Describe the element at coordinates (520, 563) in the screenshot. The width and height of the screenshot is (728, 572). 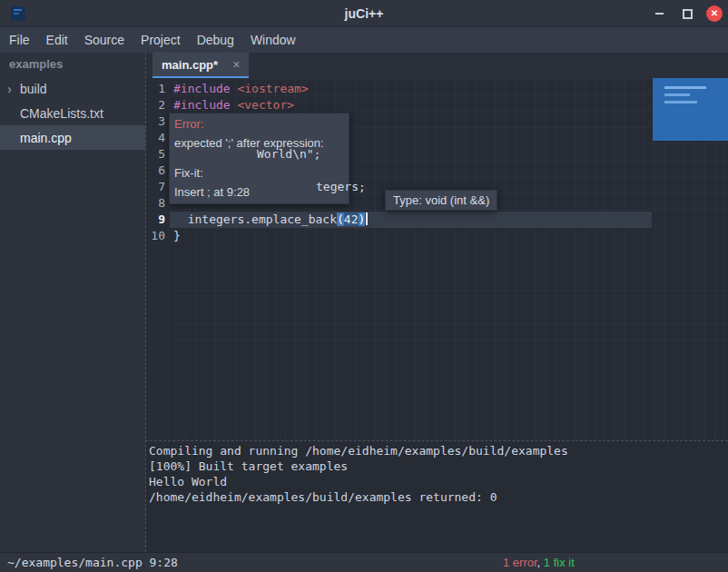
I see `error-count: 1 error` at that location.